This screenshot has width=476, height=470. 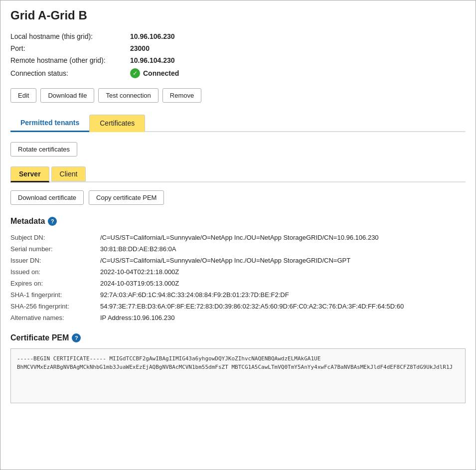 What do you see at coordinates (70, 60) in the screenshot?
I see `remote-hostname-label: Remote hostname (other grid):` at bounding box center [70, 60].